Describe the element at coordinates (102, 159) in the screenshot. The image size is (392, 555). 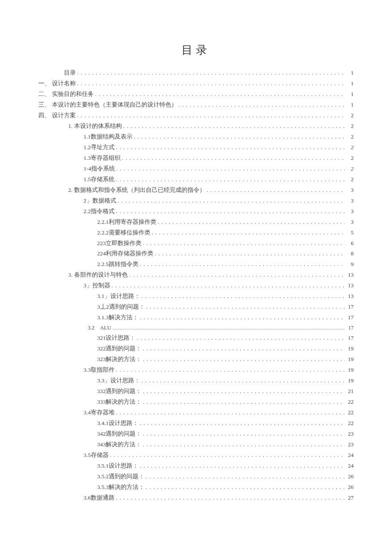
I see `toc-text: 1.3寄存器组织` at that location.